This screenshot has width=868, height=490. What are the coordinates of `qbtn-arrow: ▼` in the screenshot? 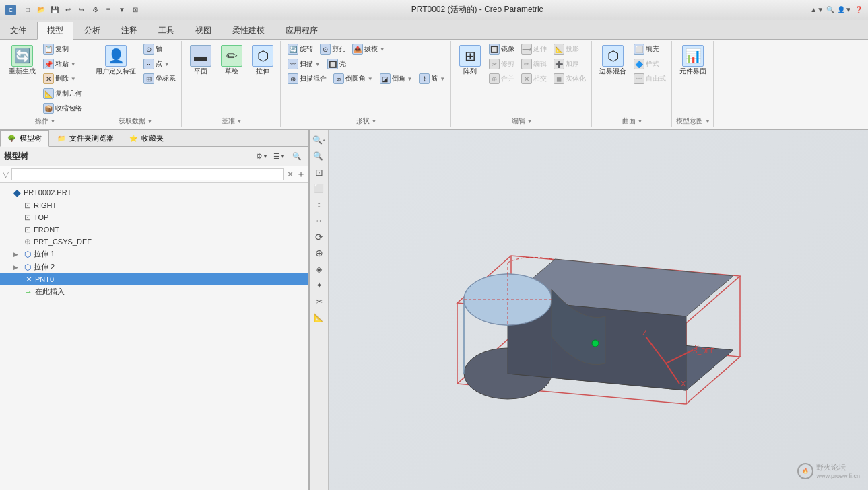 It's located at (122, 10).